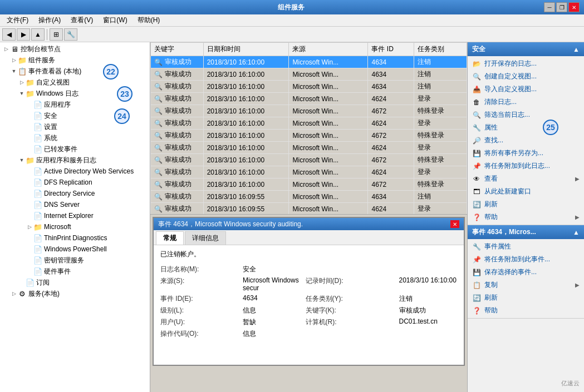 The width and height of the screenshot is (584, 392). Describe the element at coordinates (526, 247) in the screenshot. I see `action-item: 🔧 事件属性` at that location.